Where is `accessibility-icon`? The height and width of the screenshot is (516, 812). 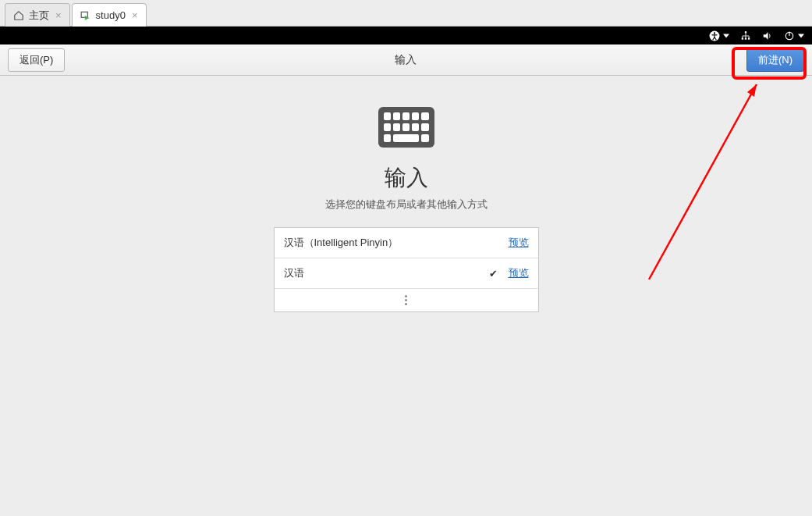
accessibility-icon is located at coordinates (714, 36).